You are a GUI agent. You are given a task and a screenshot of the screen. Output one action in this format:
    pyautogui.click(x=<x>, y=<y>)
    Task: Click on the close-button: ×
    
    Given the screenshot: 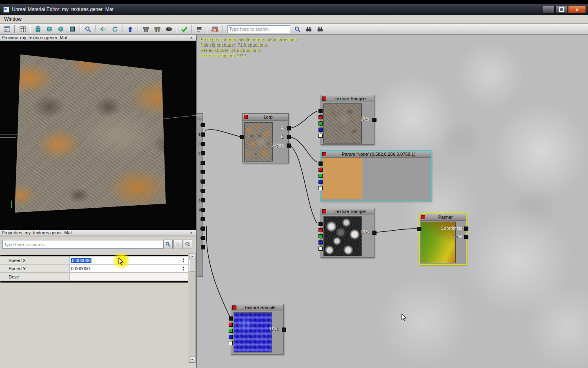 What is the action you would take?
    pyautogui.click(x=577, y=10)
    